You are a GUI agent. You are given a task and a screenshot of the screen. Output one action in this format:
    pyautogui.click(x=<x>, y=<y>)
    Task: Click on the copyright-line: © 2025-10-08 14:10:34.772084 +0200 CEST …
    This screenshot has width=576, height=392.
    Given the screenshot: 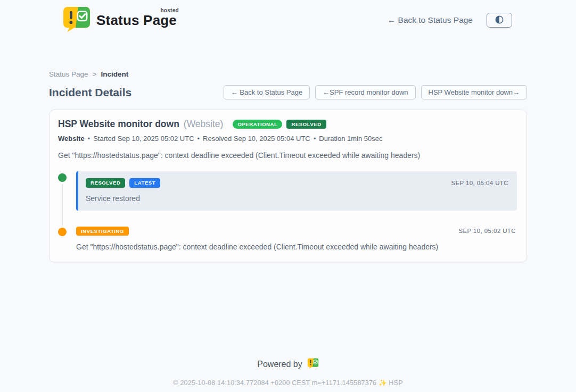 What is the action you would take?
    pyautogui.click(x=288, y=385)
    